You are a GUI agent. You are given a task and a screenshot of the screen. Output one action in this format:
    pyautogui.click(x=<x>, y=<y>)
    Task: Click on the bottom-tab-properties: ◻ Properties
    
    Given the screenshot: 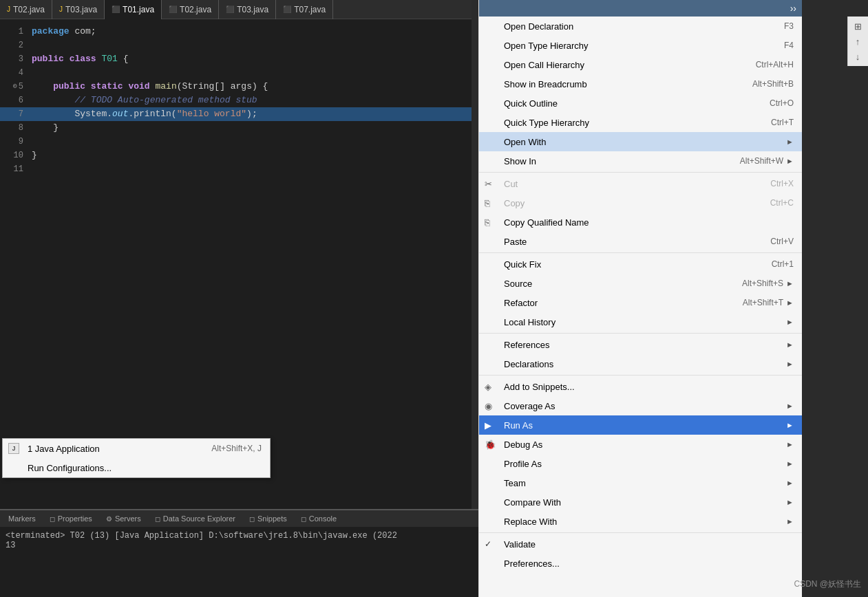 What is the action you would take?
    pyautogui.click(x=71, y=519)
    